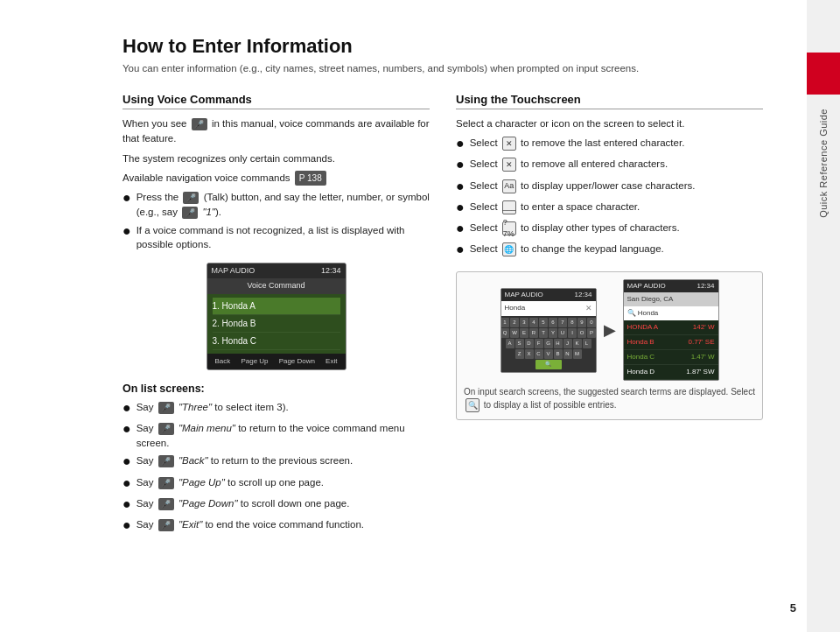 The height and width of the screenshot is (632, 840). Describe the element at coordinates (793, 607) in the screenshot. I see `page-number: 5` at that location.